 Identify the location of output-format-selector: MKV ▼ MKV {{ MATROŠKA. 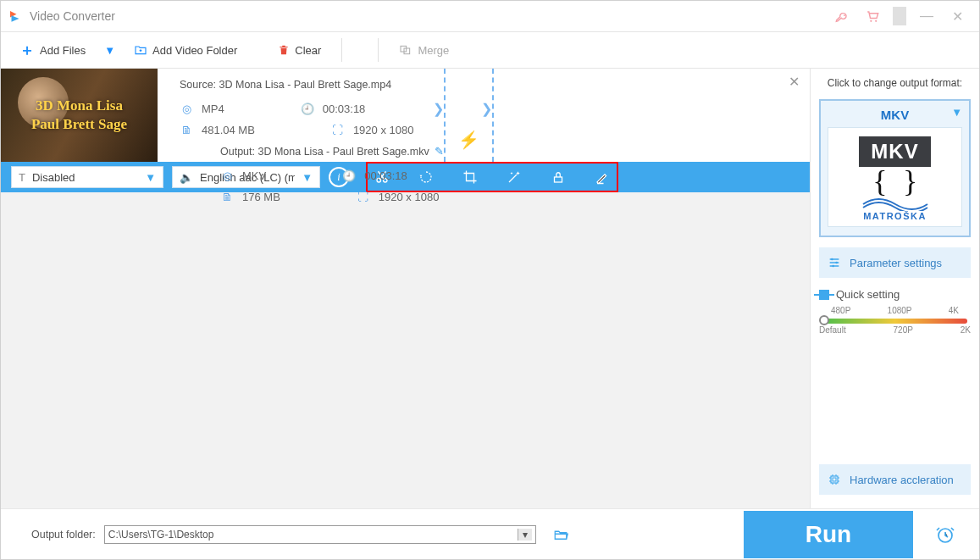
(894, 168).